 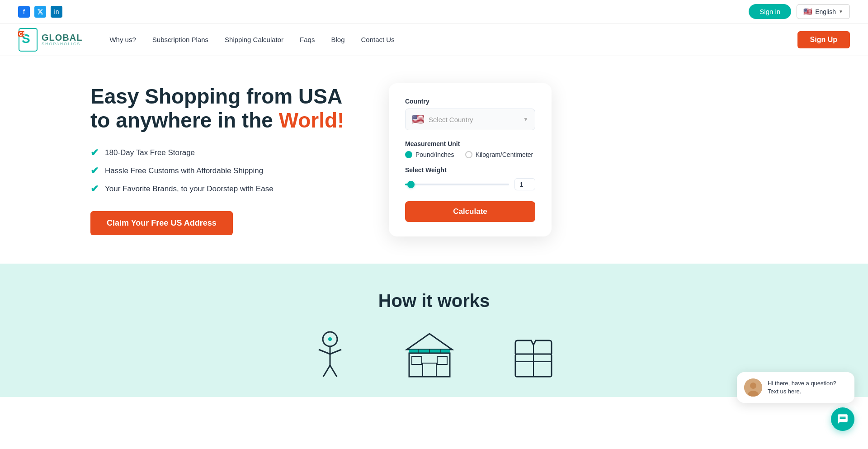 What do you see at coordinates (222, 160) in the screenshot?
I see `hero-content: Easy Shopping from USA to anywhere in th…` at bounding box center [222, 160].